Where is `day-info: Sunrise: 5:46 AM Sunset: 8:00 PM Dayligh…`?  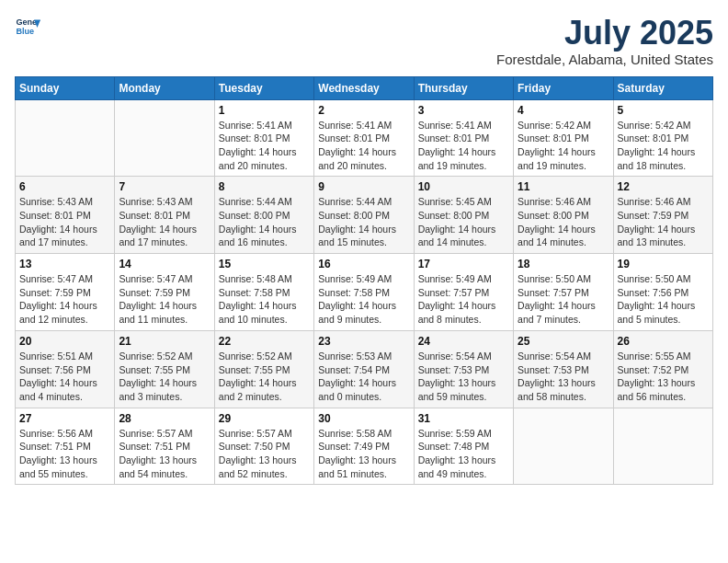
day-info: Sunrise: 5:46 AM Sunset: 8:00 PM Dayligh… is located at coordinates (563, 223).